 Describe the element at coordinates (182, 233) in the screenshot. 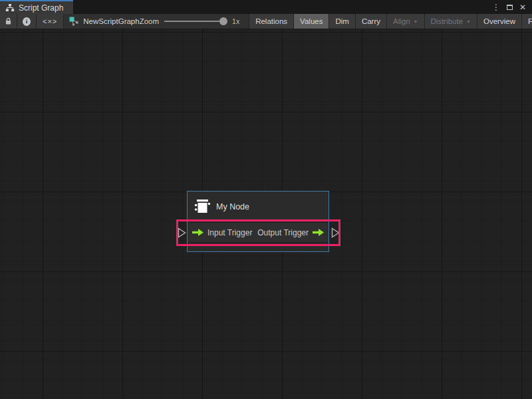

I see `input-connector-triangle-icon` at that location.